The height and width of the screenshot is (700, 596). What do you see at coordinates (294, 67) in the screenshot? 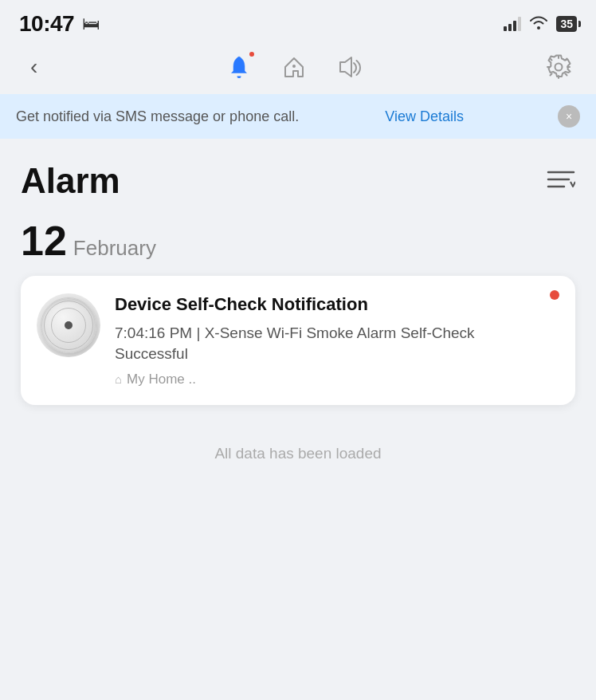
I see `home-nav-button` at bounding box center [294, 67].